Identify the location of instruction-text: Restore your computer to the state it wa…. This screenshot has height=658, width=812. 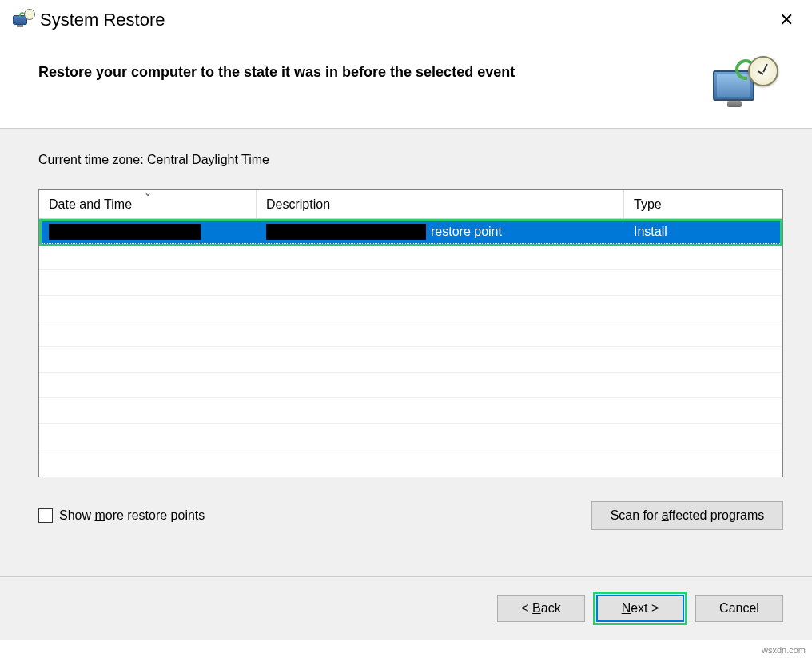
(376, 69).